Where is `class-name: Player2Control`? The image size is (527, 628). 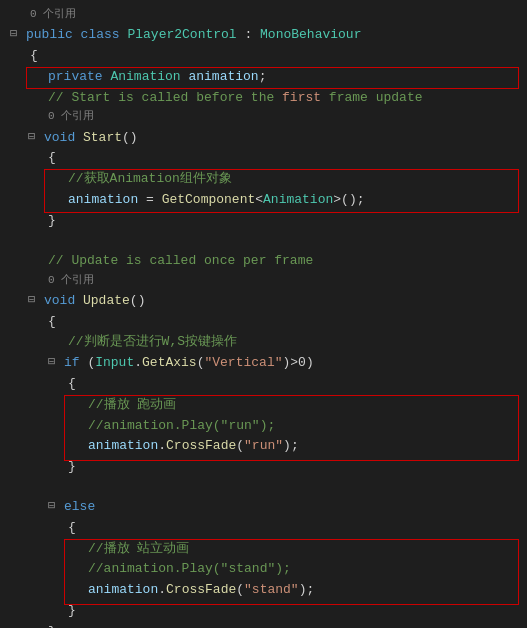
class-name: Player2Control is located at coordinates (182, 36).